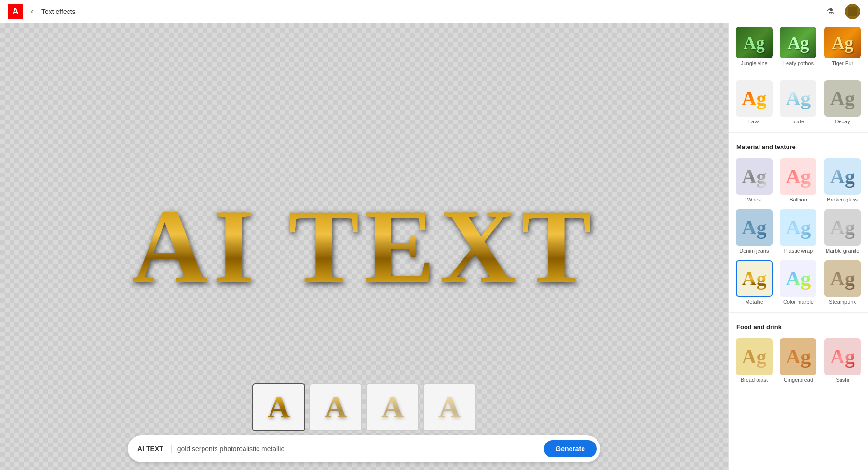 Image resolution: width=868 pixels, height=470 pixels. What do you see at coordinates (799, 47) in the screenshot?
I see `top-effects-grid: Ag Jungle vine Ag Leafy pothos Ag Tiger …` at bounding box center [799, 47].